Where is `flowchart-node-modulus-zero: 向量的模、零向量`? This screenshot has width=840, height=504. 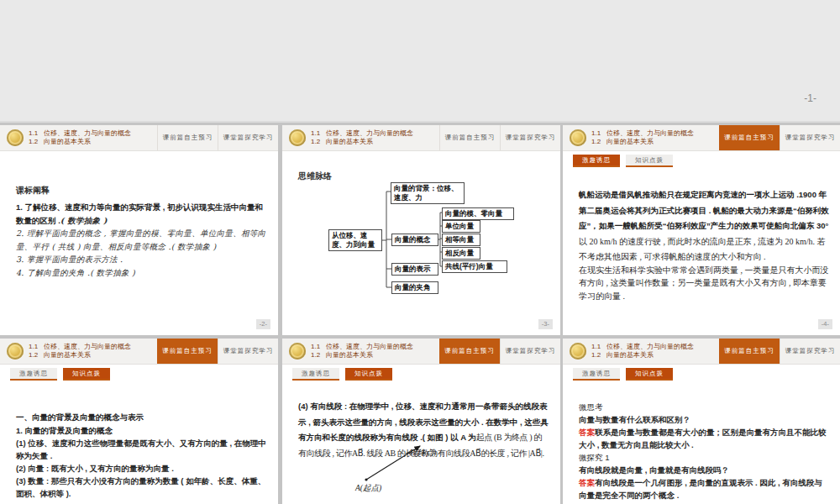 flowchart-node-modulus-zero: 向量的模、零向量 is located at coordinates (478, 213).